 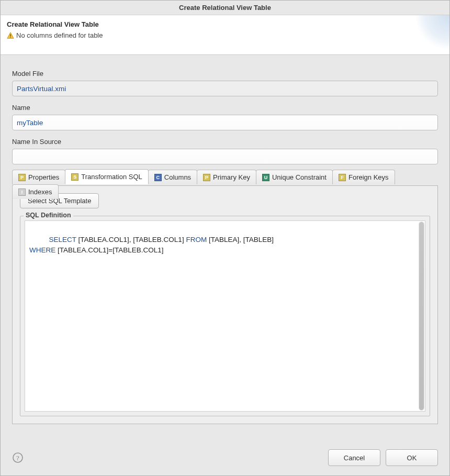 I want to click on sql-keyword: SELECT, so click(x=63, y=240).